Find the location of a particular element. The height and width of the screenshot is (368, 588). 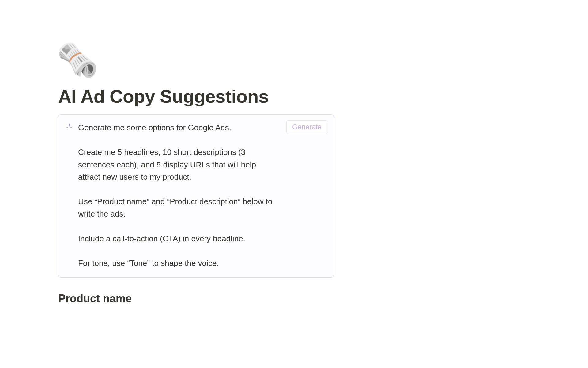

ai-prompt-line: For tone, use “Tone” to shape the voice. is located at coordinates (179, 263).